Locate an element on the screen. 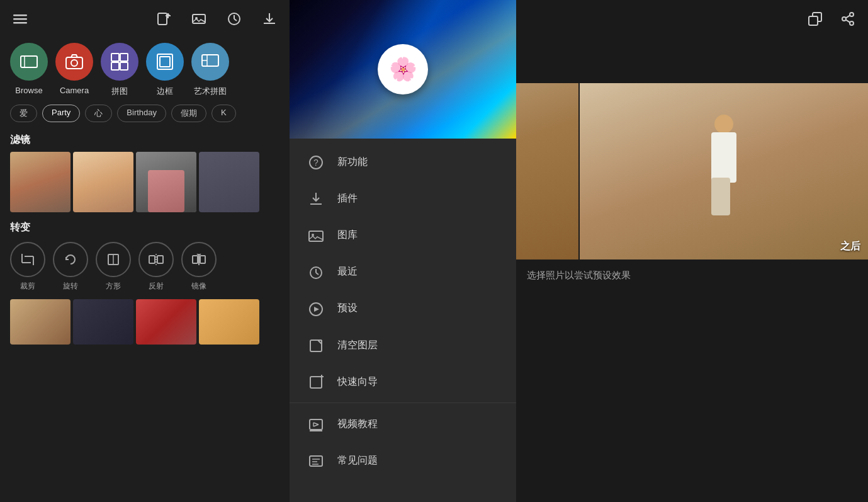  main-nav: Browse Camera 拼图 is located at coordinates (145, 69).